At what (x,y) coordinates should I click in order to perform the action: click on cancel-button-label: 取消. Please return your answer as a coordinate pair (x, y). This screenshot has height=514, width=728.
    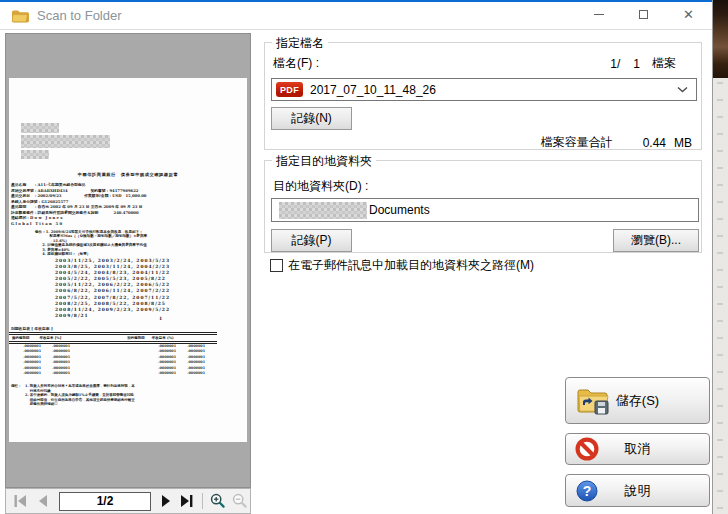
    Looking at the image, I should click on (638, 449).